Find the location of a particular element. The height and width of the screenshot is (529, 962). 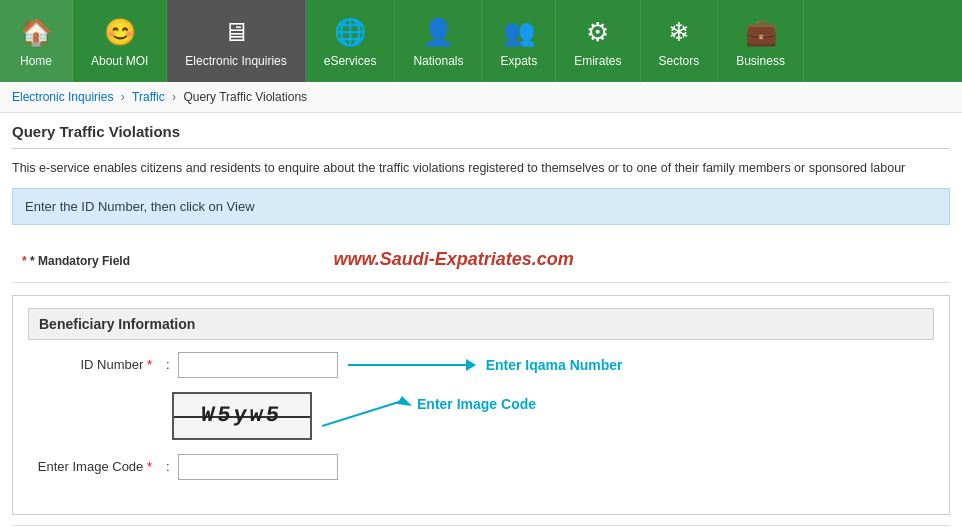

nav-eservices: 🌐 eServices is located at coordinates (351, 41).